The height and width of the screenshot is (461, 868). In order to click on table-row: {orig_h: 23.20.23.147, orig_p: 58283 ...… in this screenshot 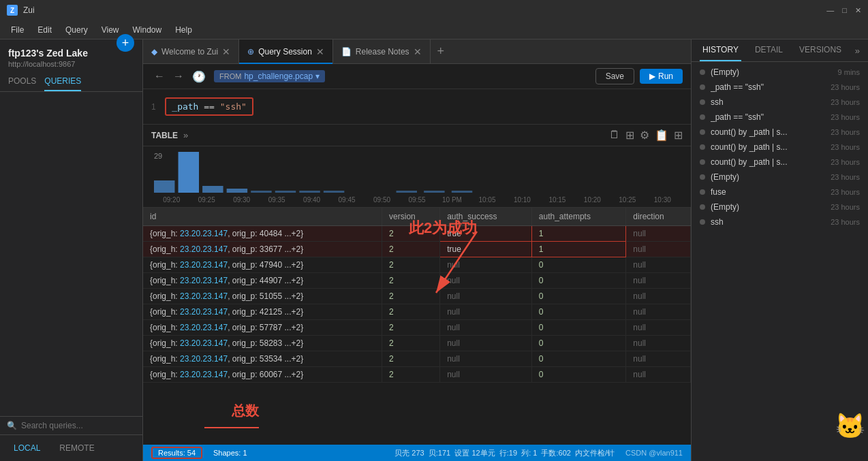, I will do `click(417, 343)`.